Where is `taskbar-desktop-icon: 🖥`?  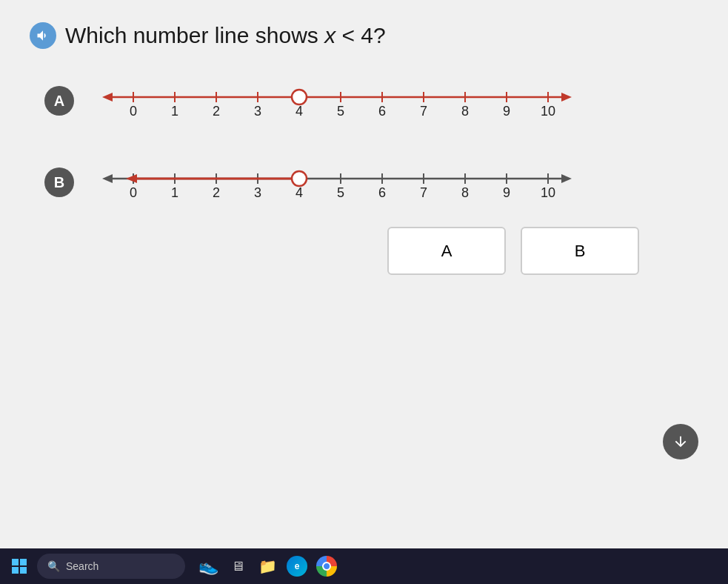 taskbar-desktop-icon: 🖥 is located at coordinates (238, 566).